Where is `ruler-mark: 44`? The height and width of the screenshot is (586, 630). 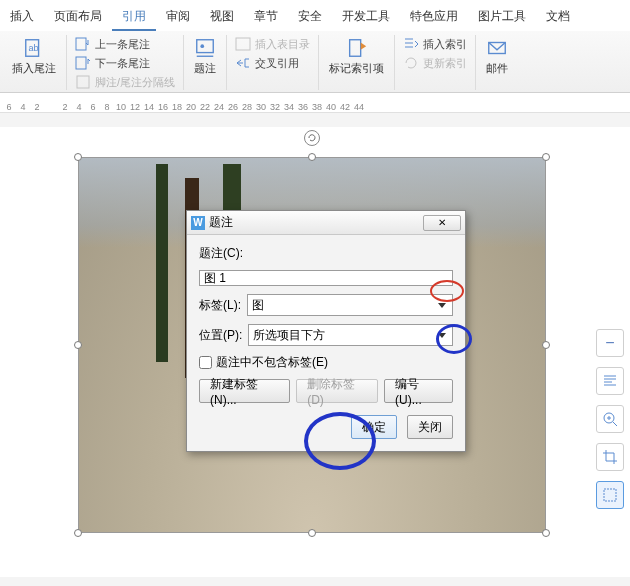
ruler-mark: 44 is located at coordinates (359, 107).